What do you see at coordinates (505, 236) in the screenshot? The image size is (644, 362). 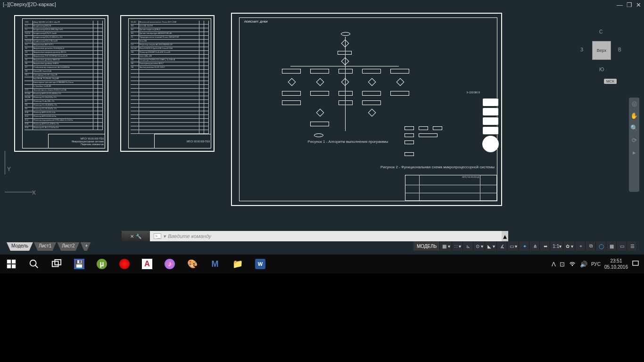 I see `cmd-expand-icon: ▴` at bounding box center [505, 236].